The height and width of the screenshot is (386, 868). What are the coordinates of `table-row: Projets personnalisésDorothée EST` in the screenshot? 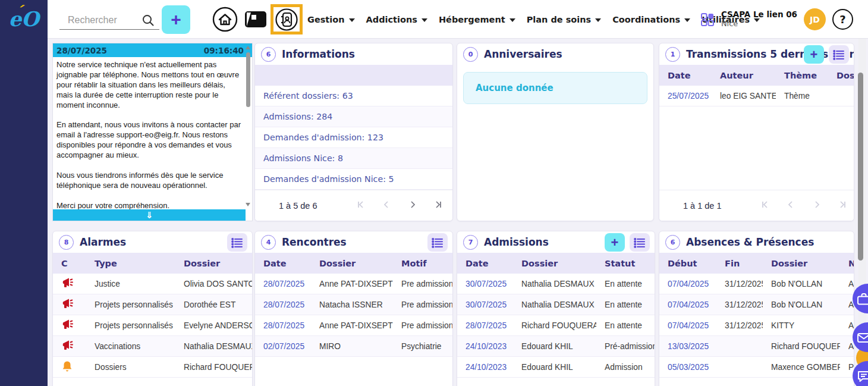 It's located at (152, 305).